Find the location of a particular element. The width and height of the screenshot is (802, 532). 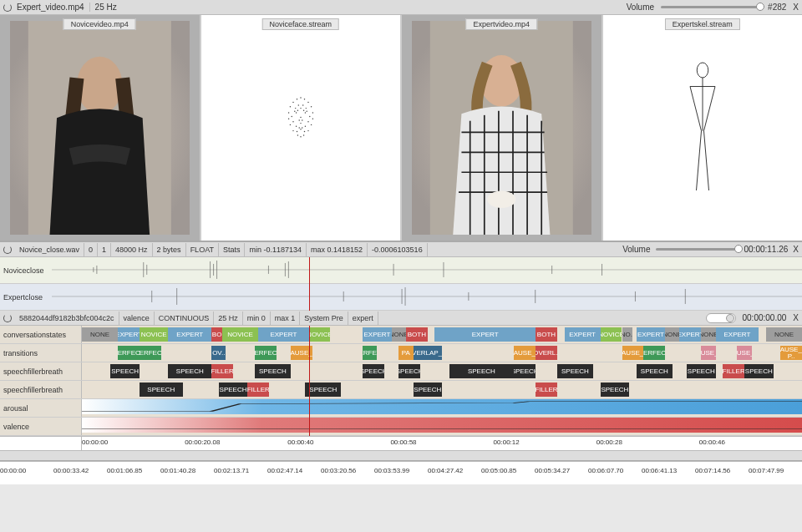

volume-slider is located at coordinates (711, 7).